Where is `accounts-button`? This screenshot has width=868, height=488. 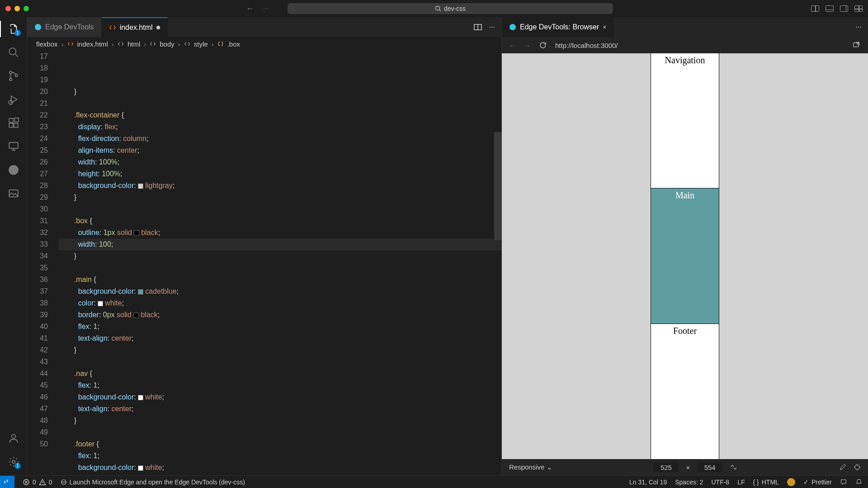
accounts-button is located at coordinates (14, 438).